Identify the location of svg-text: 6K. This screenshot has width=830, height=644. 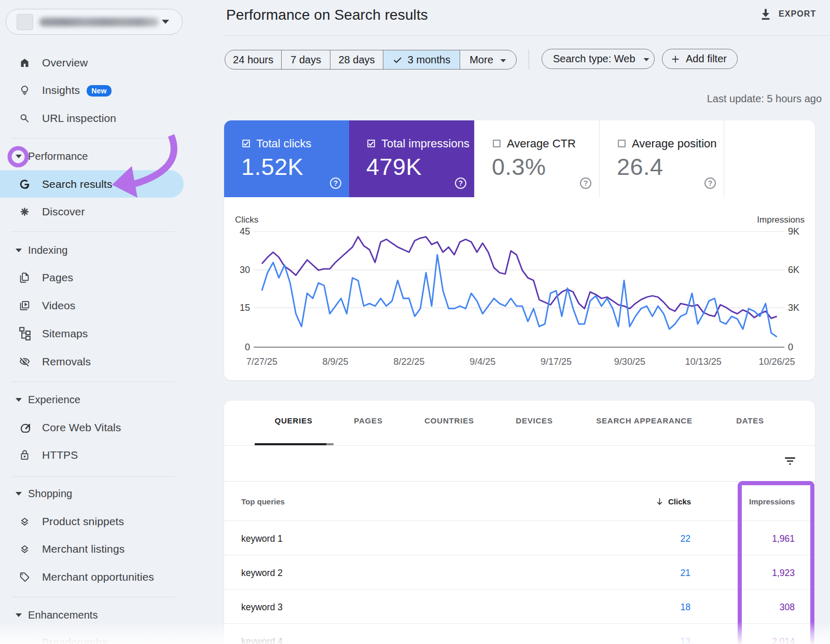
(794, 270).